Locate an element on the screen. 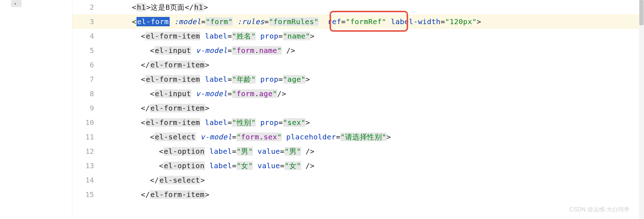 This screenshot has height=219, width=644. line-number: 12 is located at coordinates (89, 151).